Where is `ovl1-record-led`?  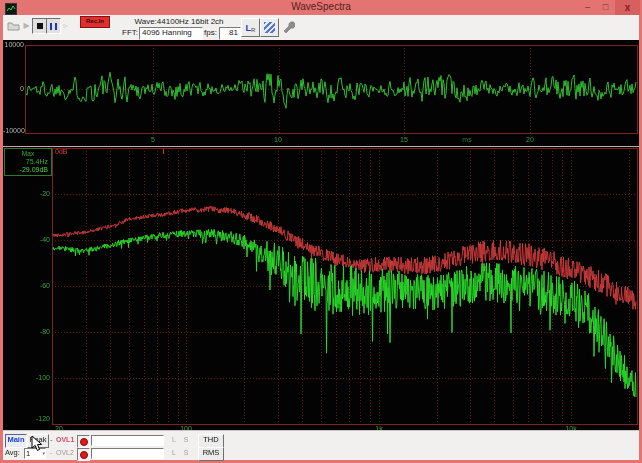 ovl1-record-led is located at coordinates (84, 442).